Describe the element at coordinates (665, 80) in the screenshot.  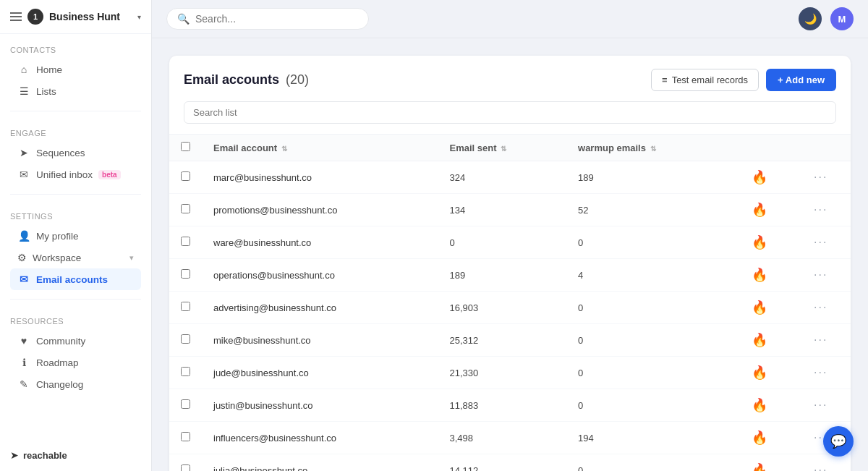
I see `filter-icon: ≡` at that location.